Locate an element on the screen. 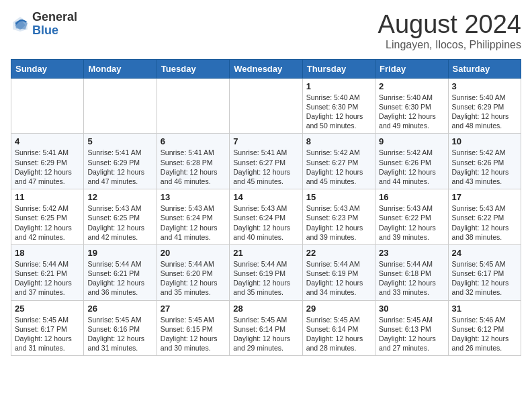 The height and width of the screenshot is (411, 532). day-number: 7 is located at coordinates (266, 141).